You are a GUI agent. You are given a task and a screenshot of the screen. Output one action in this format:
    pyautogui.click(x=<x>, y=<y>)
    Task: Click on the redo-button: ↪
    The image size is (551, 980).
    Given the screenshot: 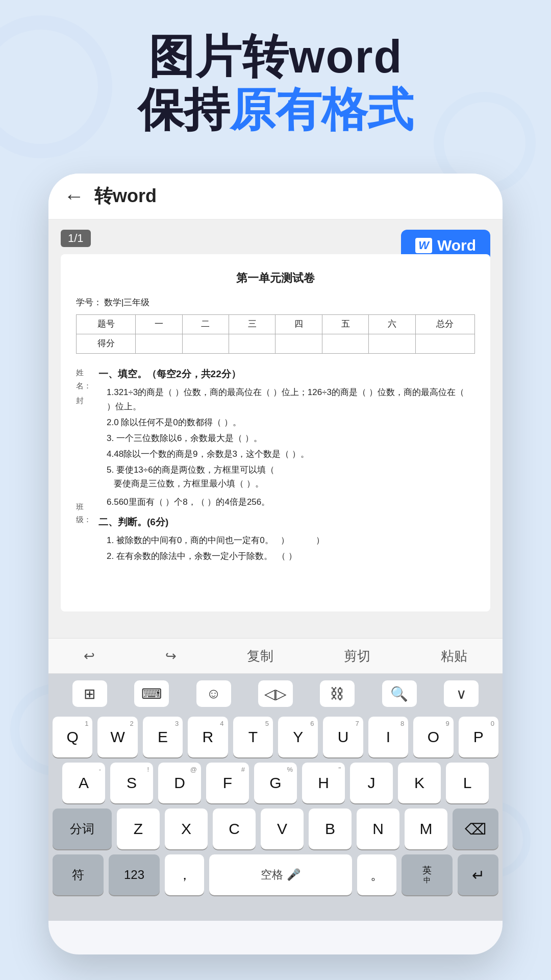 What is the action you would take?
    pyautogui.click(x=171, y=656)
    